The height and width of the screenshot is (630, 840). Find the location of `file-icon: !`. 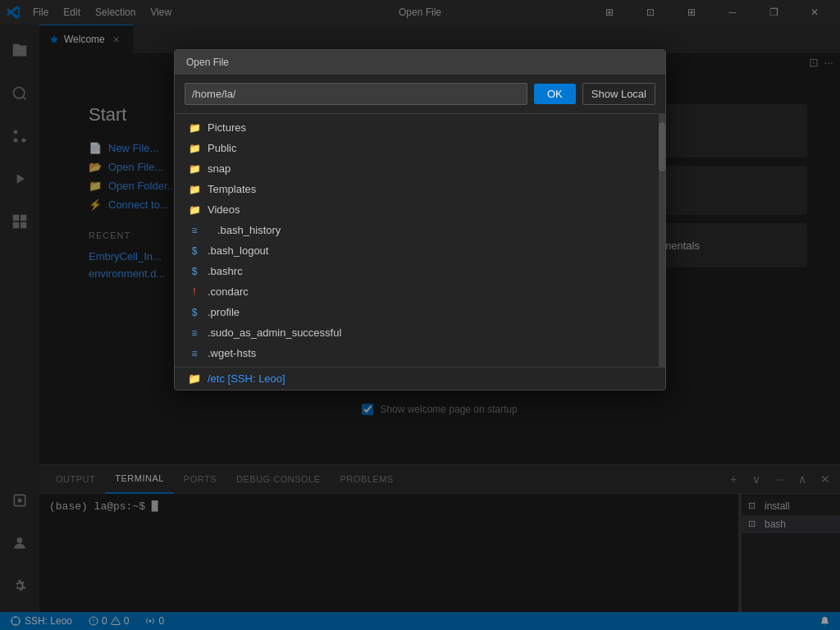

file-icon: ! is located at coordinates (194, 292).